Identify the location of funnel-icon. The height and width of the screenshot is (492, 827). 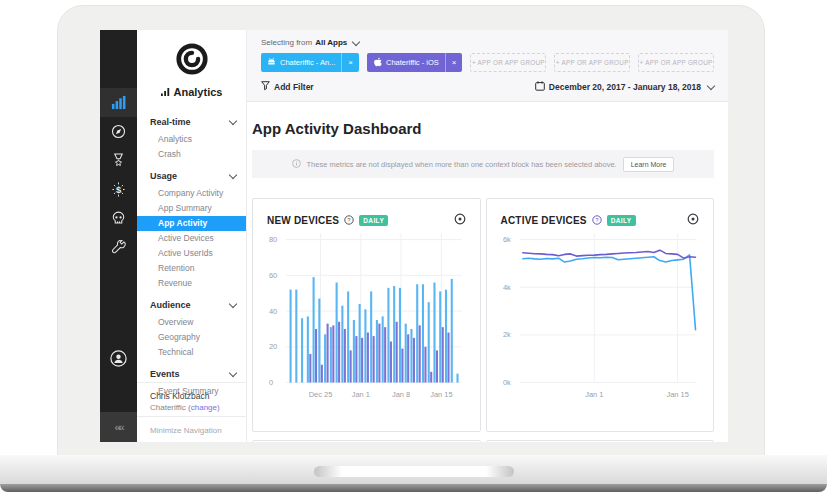
(266, 87).